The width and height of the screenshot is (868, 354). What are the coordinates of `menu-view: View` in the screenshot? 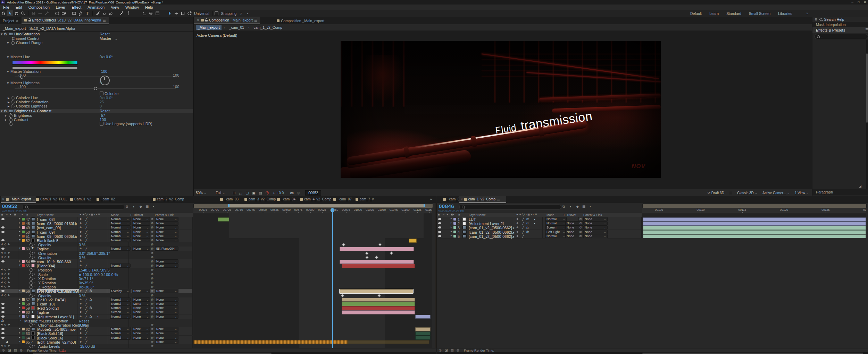 It's located at (115, 7).